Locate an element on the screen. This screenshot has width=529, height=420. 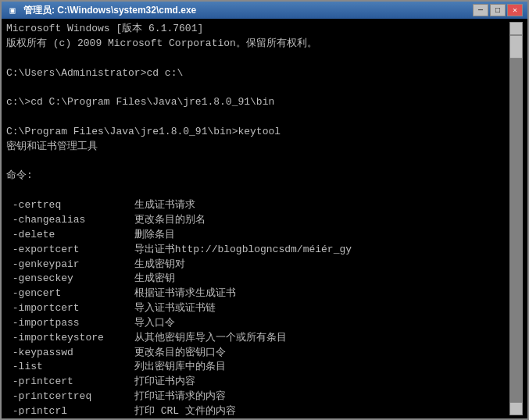
maximize-button: □ is located at coordinates (498, 10).